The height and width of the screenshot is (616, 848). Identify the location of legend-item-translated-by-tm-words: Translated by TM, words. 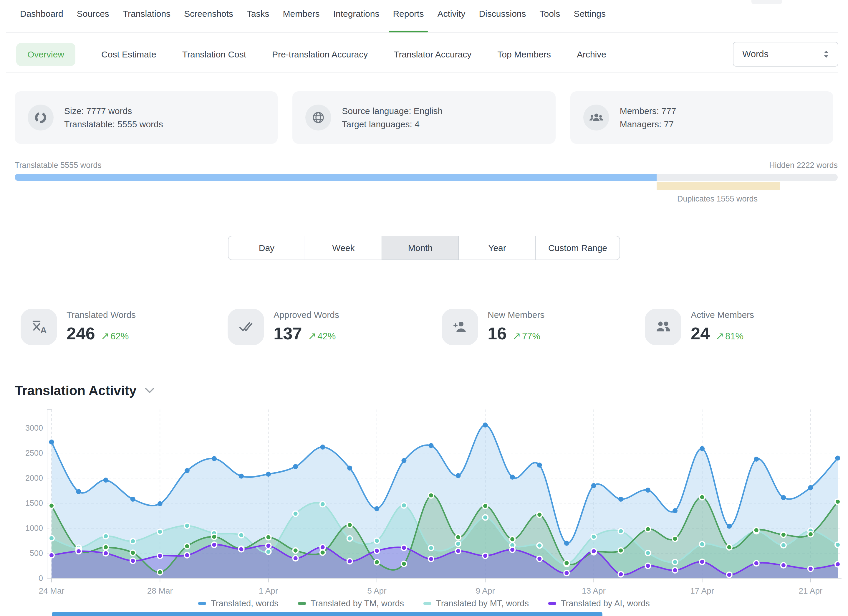
(351, 604).